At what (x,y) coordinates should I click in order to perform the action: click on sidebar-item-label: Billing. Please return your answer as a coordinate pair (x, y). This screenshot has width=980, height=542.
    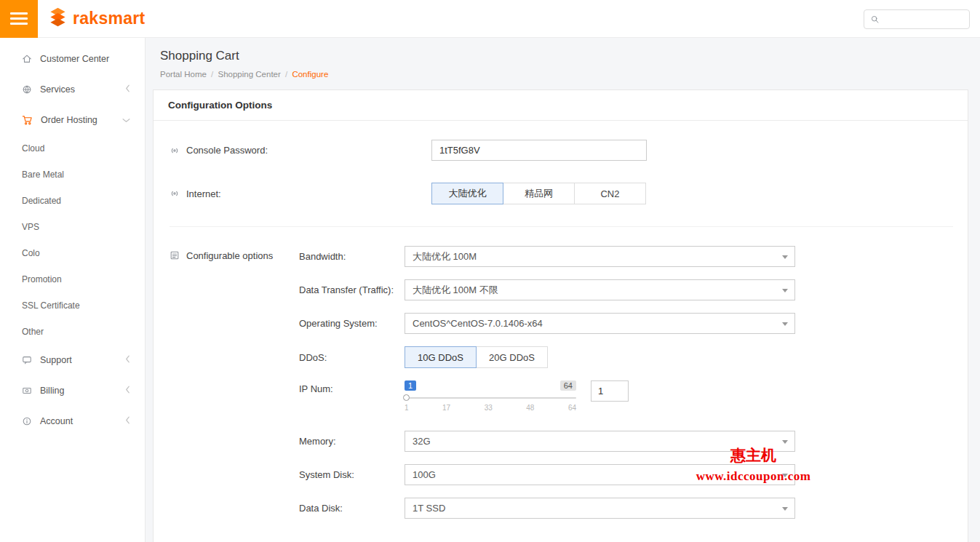
    Looking at the image, I should click on (52, 391).